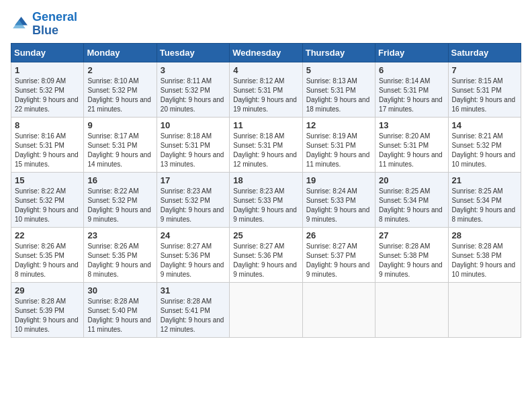 The image size is (532, 411). I want to click on day-info: Sunrise: 8:17 AM Sunset: 5:31 PM Dayligh…, so click(120, 150).